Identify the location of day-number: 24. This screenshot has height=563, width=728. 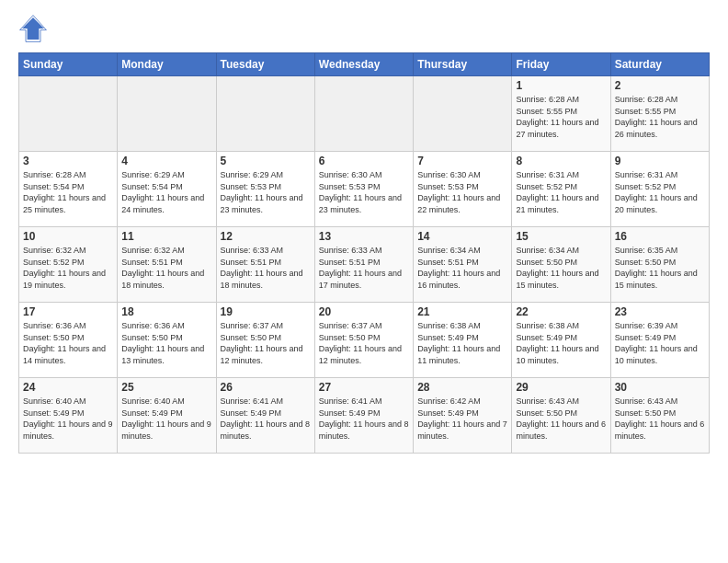
(68, 387).